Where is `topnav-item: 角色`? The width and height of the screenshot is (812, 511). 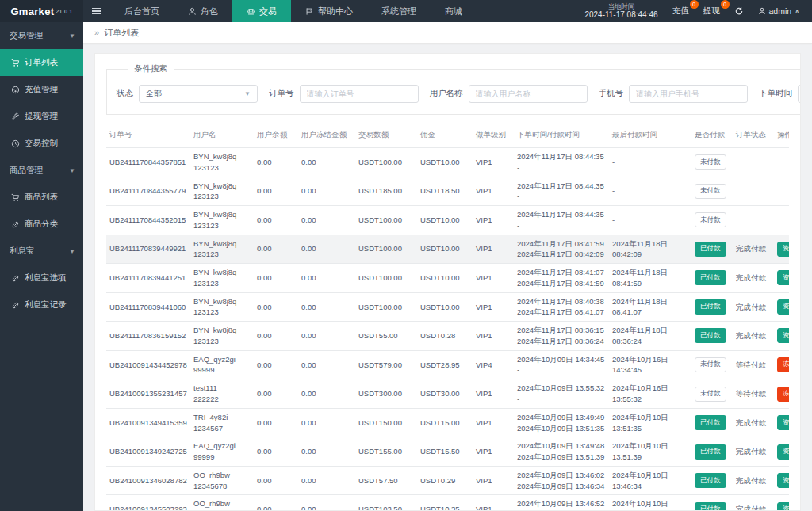
topnav-item: 角色 is located at coordinates (203, 11).